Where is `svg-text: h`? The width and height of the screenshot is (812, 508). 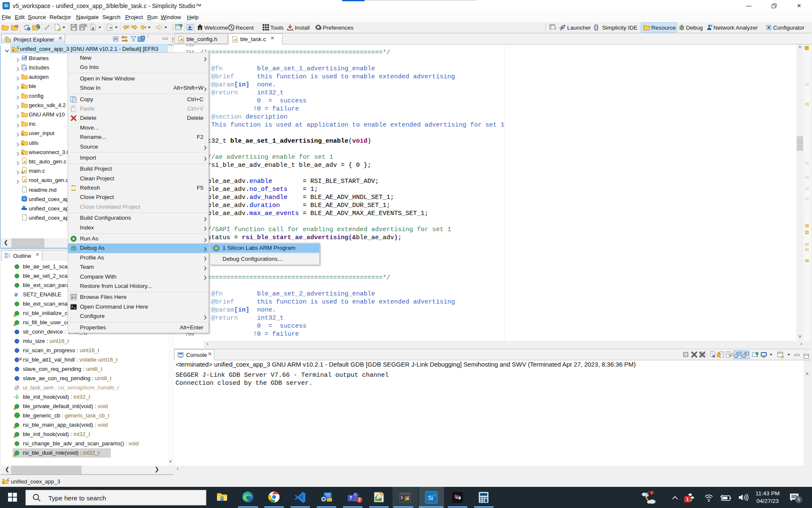 svg-text: h is located at coordinates (26, 69).